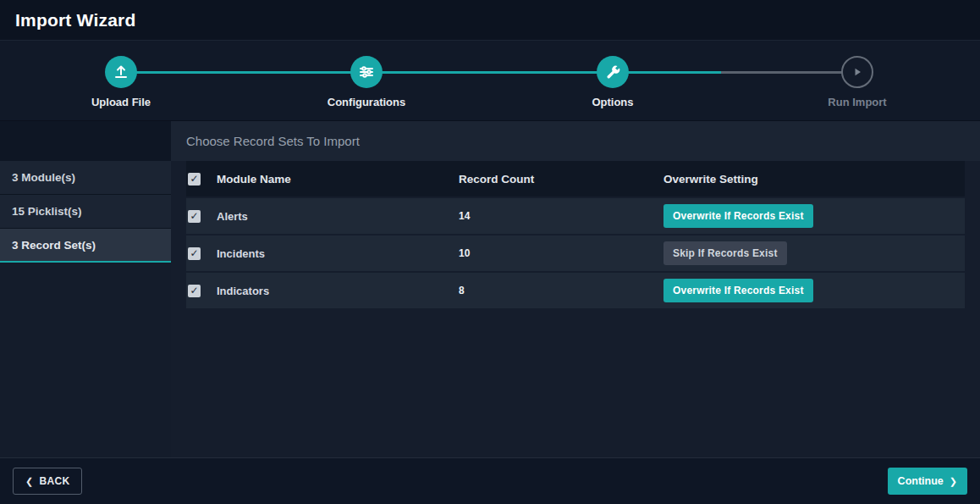 The width and height of the screenshot is (980, 504). I want to click on step-label: Options, so click(613, 102).